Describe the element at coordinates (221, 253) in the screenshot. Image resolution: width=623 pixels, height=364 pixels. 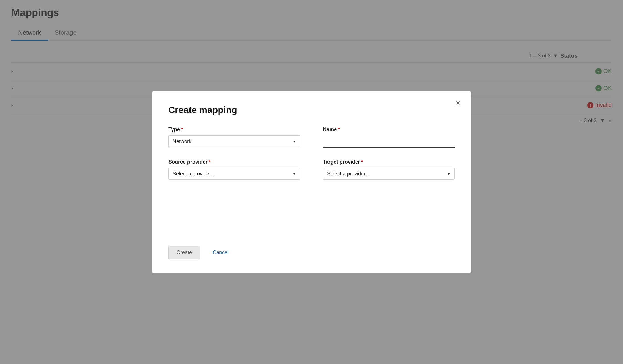
I see `cancel-button: Cancel` at that location.